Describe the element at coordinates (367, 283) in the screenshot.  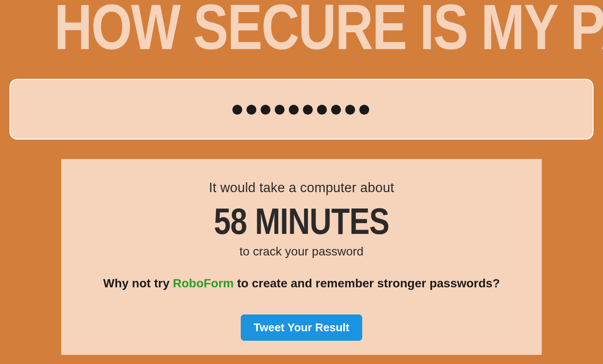
I see `suggestion-post: to create and remember stronger password…` at that location.